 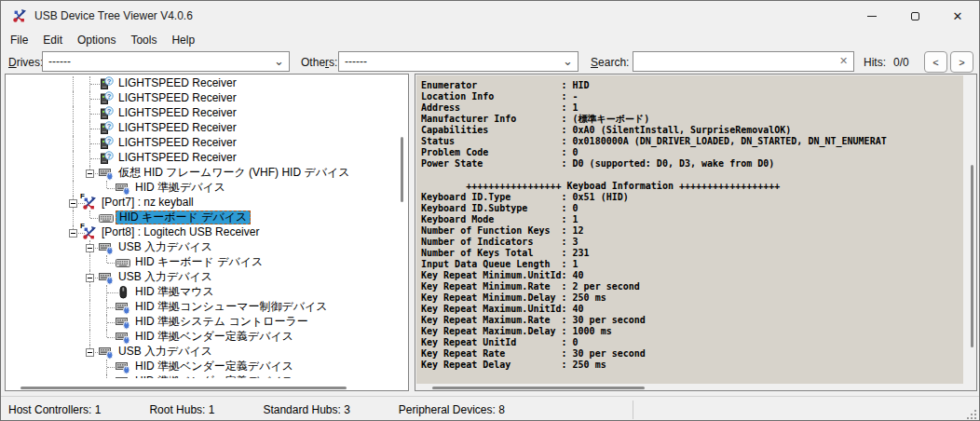 What do you see at coordinates (183, 40) in the screenshot?
I see `menu-help: Help` at bounding box center [183, 40].